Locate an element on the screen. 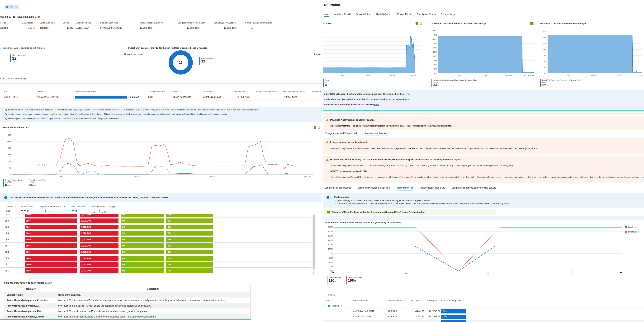 Image resolution: width=644 pixels, height=322 pixels. pid-filter-pill: 1784 ∨ is located at coordinates (12, 7).